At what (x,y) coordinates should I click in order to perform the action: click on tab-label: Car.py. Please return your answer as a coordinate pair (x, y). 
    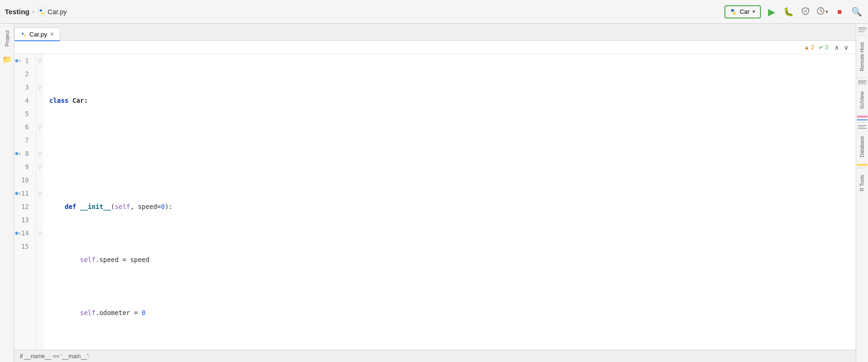
    Looking at the image, I should click on (38, 34).